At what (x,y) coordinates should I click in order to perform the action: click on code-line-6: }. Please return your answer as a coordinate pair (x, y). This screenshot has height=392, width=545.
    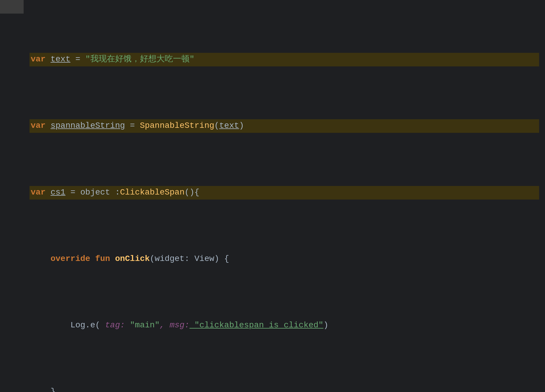
    Looking at the image, I should click on (284, 388).